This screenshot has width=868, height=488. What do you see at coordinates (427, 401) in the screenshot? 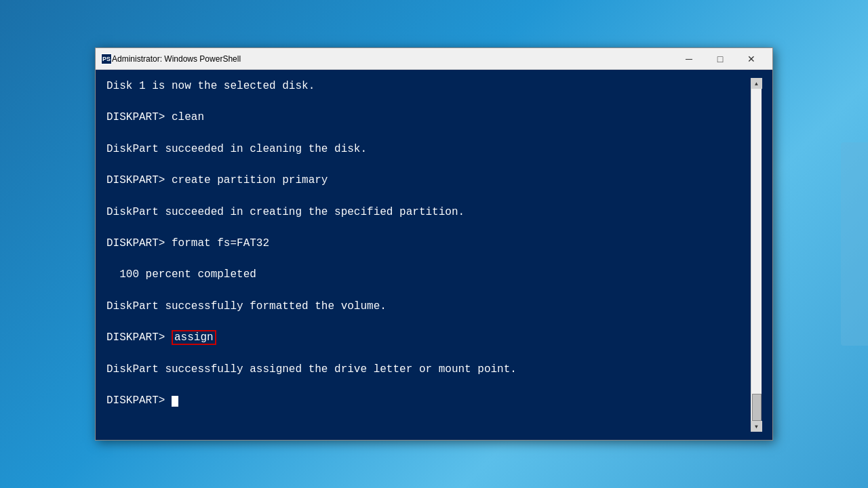
I see `prompt-line: DISKPART>` at bounding box center [427, 401].